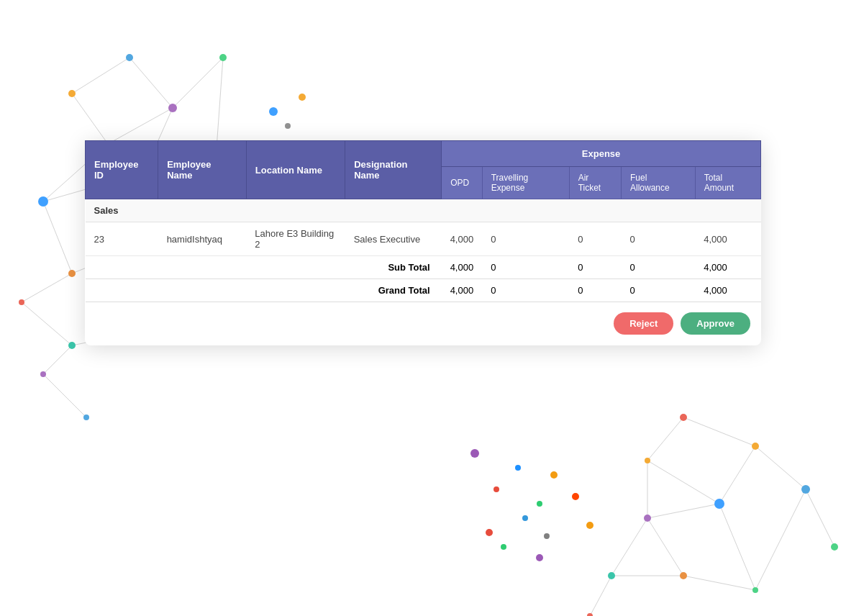 The image size is (846, 616). I want to click on subtotal-label: Sub Total, so click(263, 268).